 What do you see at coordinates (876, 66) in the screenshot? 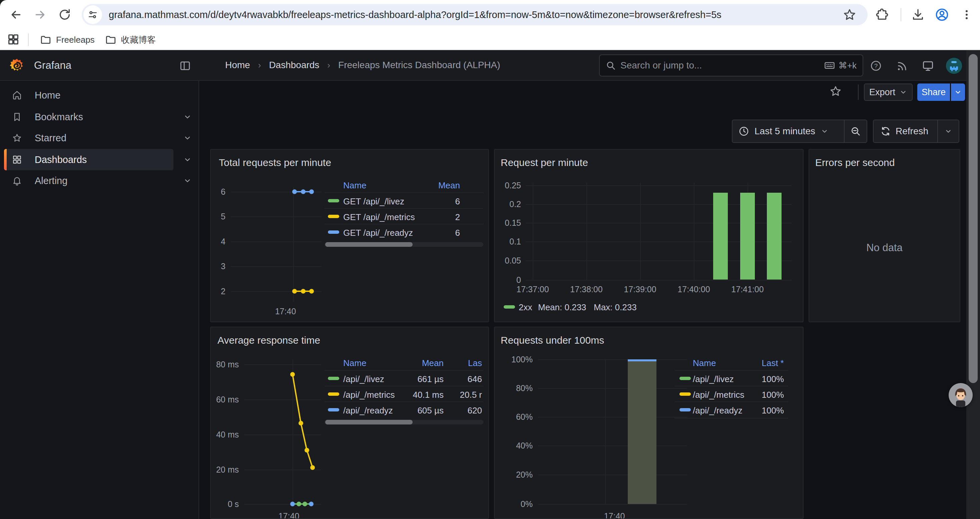
I see `help-icon: ?` at bounding box center [876, 66].